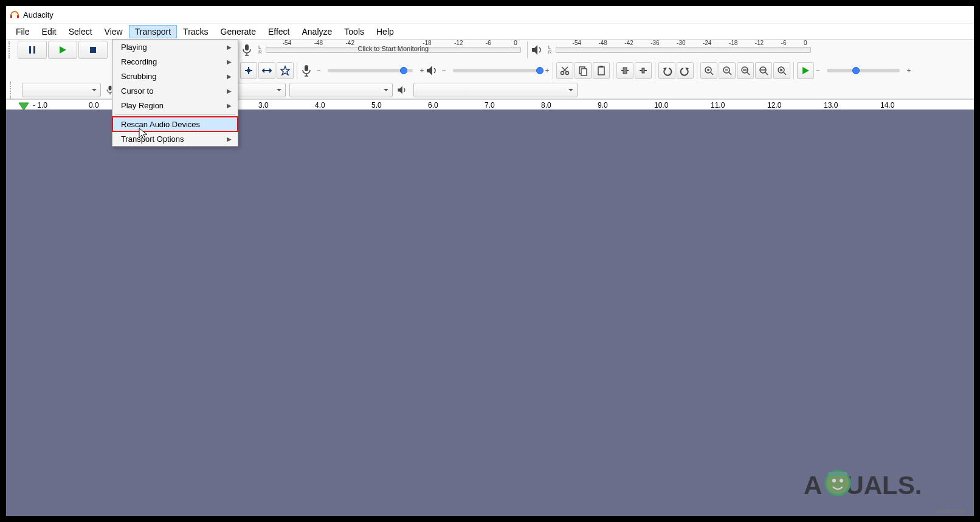 This screenshot has width=980, height=522. What do you see at coordinates (806, 71) in the screenshot?
I see `play-at-speed-button` at bounding box center [806, 71].